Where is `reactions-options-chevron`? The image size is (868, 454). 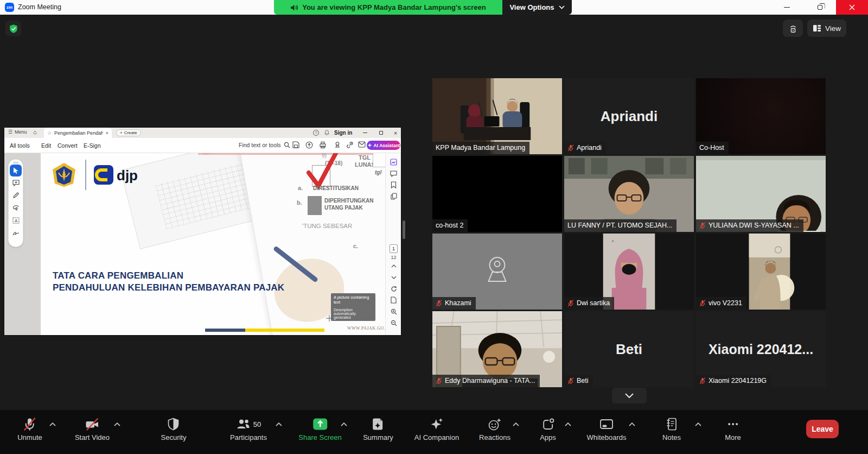 reactions-options-chevron is located at coordinates (516, 425).